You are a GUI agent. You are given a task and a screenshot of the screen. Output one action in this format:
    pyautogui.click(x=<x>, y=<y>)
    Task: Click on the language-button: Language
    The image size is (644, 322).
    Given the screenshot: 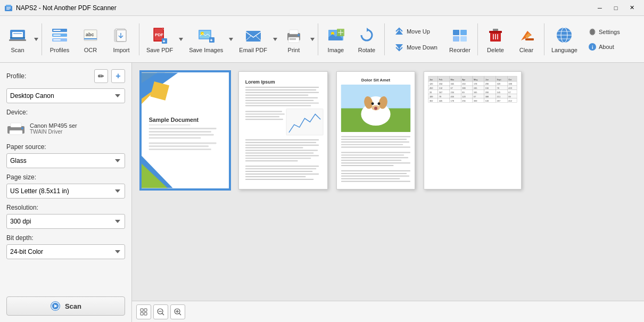 What is the action you would take?
    pyautogui.click(x=564, y=39)
    